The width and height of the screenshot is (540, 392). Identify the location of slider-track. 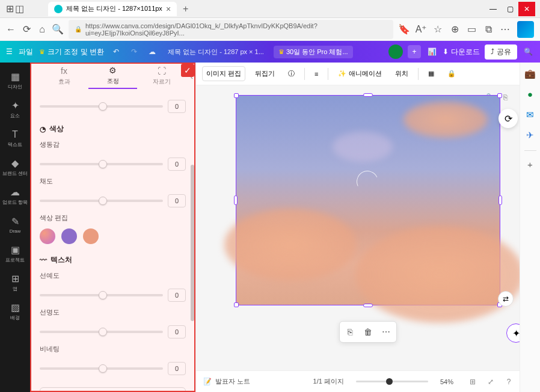
(101, 106).